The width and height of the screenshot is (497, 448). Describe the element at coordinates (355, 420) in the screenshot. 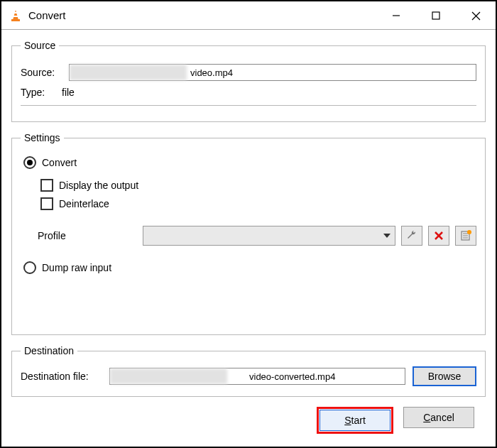

I see `start-button-label: Start` at that location.